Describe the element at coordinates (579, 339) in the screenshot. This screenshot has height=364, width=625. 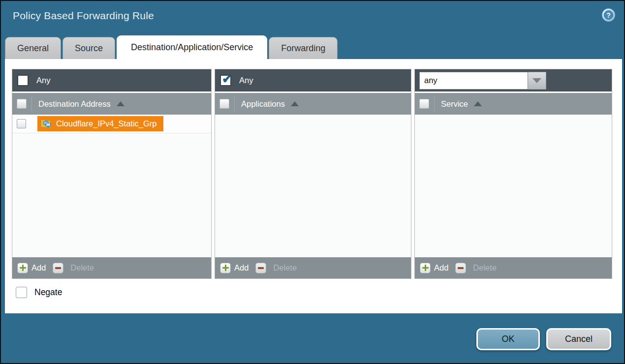
I see `cancel-button: Cancel` at that location.